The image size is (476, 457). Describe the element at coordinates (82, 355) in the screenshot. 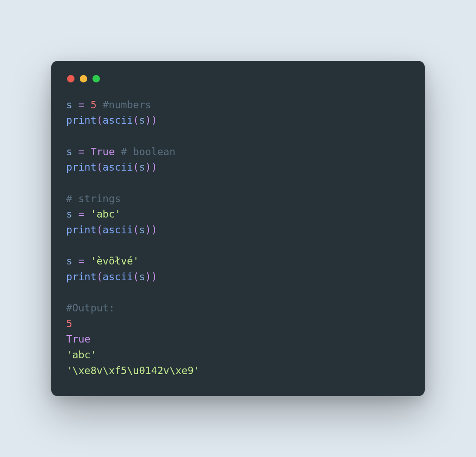

I see `output-line: 'abc'` at that location.